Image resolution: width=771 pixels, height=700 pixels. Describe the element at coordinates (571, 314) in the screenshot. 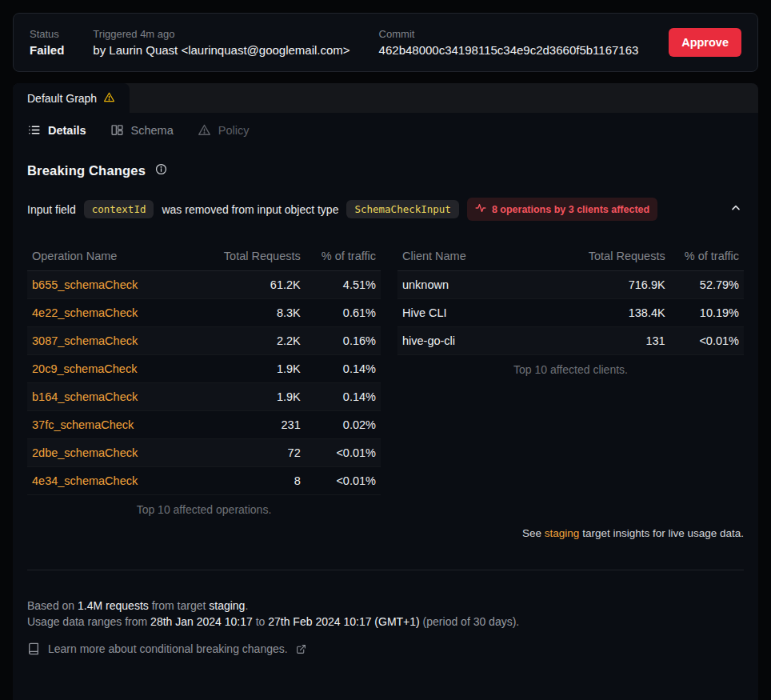

I see `table-row: Hive CLI138.4K10.19%` at that location.